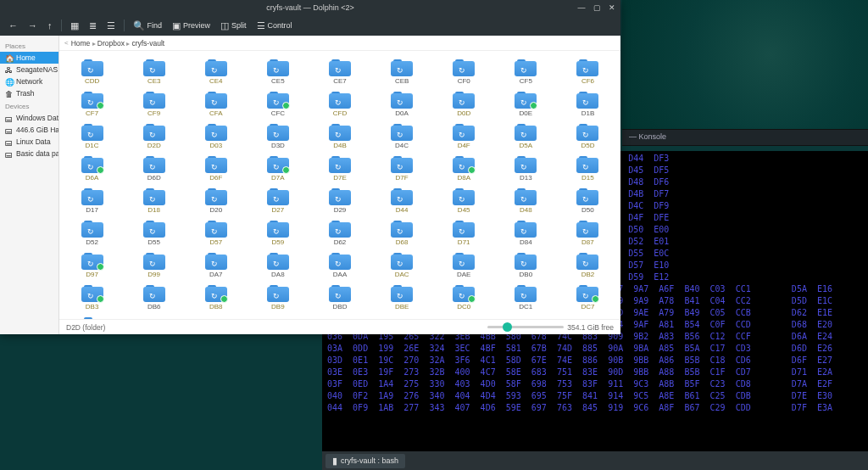 The height and width of the screenshot is (470, 868). I want to click on folder-item: ↻DA7, so click(215, 267).